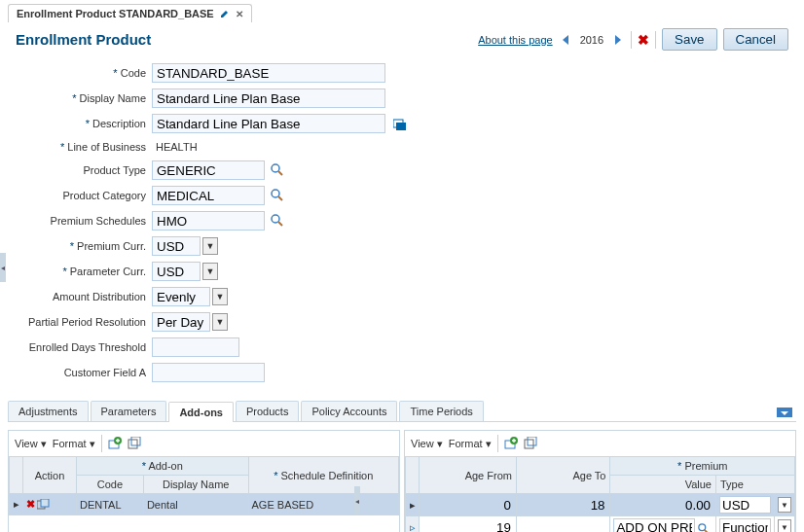 The height and width of the screenshot is (532, 804). What do you see at coordinates (109, 505) in the screenshot?
I see `cell-code: DENTAL` at bounding box center [109, 505].